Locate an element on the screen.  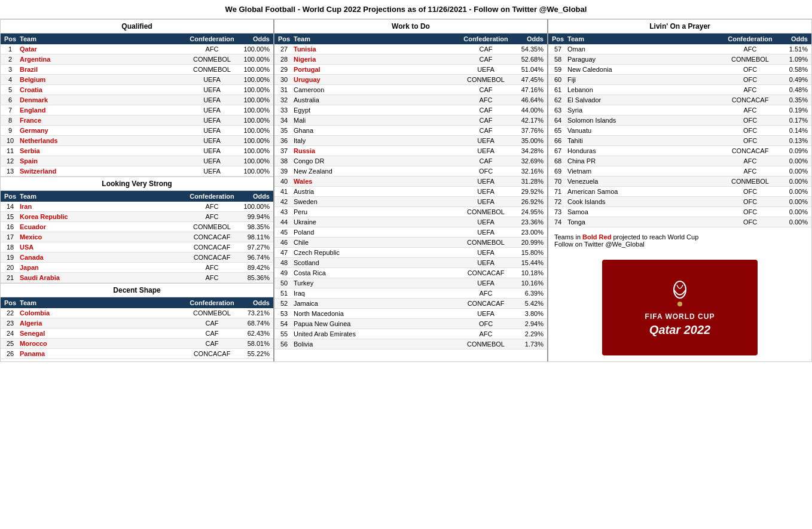
row-pos: 73 is located at coordinates (558, 212).